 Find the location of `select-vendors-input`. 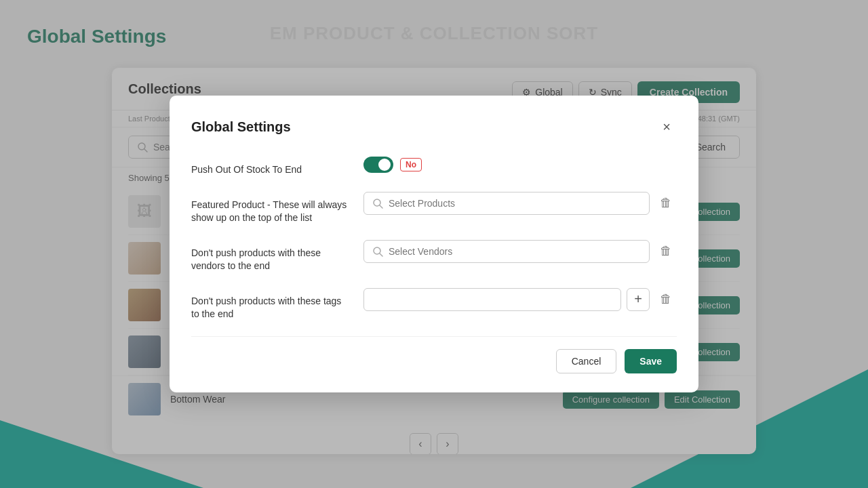

select-vendors-input is located at coordinates (515, 251).